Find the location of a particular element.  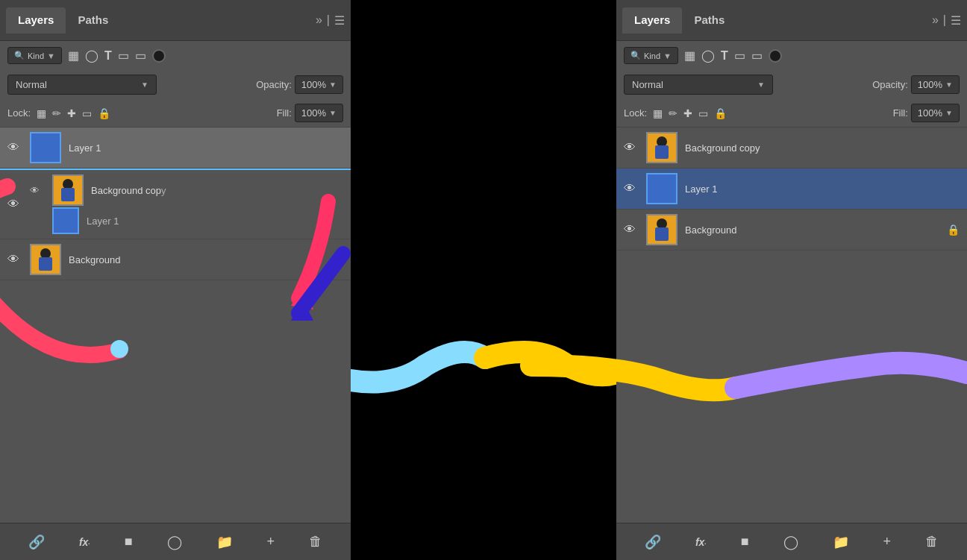

right-tab-paths: Paths is located at coordinates (709, 21).